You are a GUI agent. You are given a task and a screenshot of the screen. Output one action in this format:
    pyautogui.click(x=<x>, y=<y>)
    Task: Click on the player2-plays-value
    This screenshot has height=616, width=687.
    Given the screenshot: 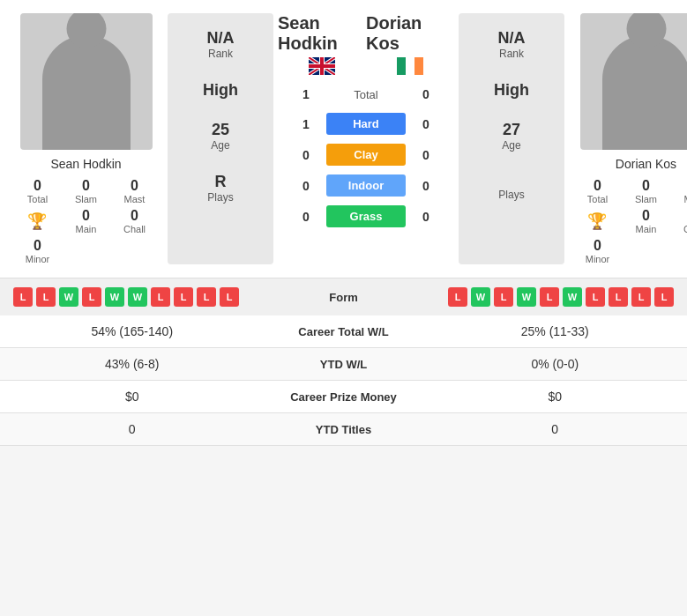 What is the action you would take?
    pyautogui.click(x=512, y=181)
    